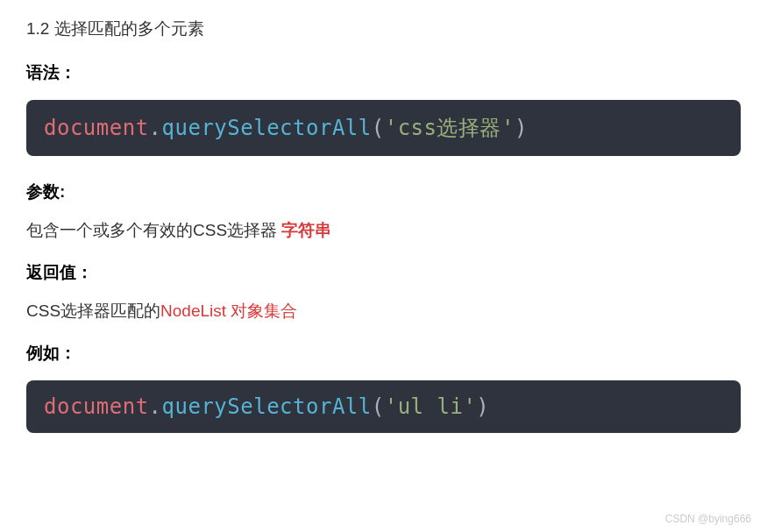 Image resolution: width=767 pixels, height=532 pixels. I want to click on params-text-highlight: 字符串, so click(307, 230).